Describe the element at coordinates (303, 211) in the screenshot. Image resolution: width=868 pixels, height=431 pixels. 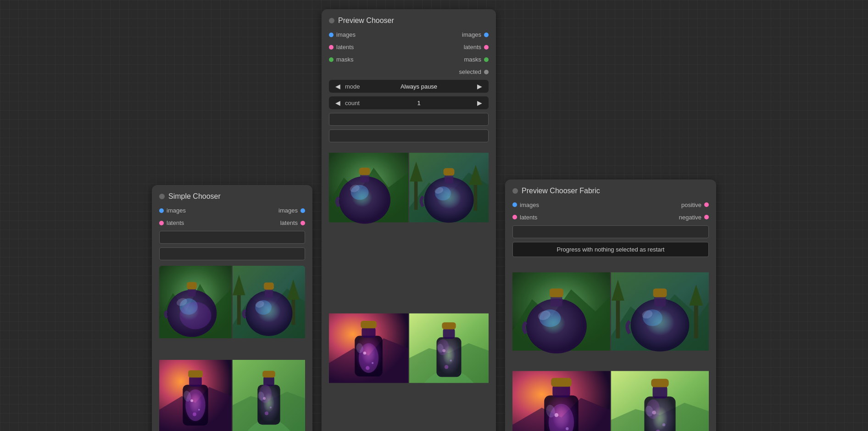
I see `port-dot-blue-images-right` at that location.